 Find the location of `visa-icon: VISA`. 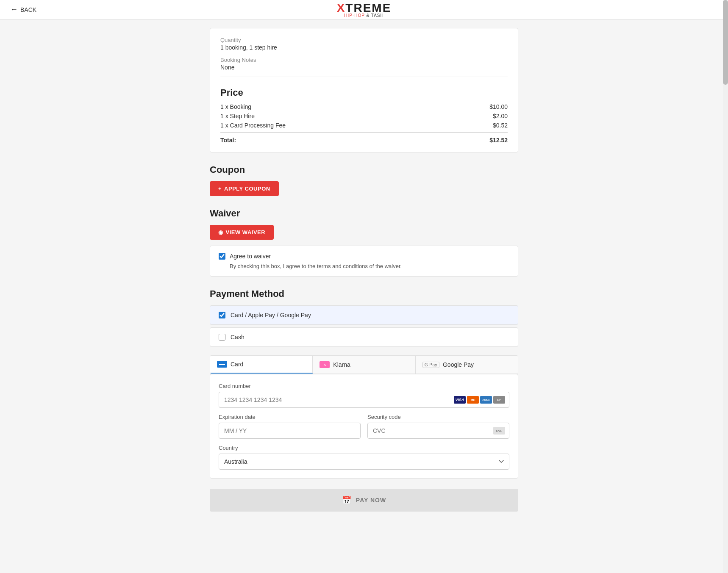

visa-icon: VISA is located at coordinates (460, 400).